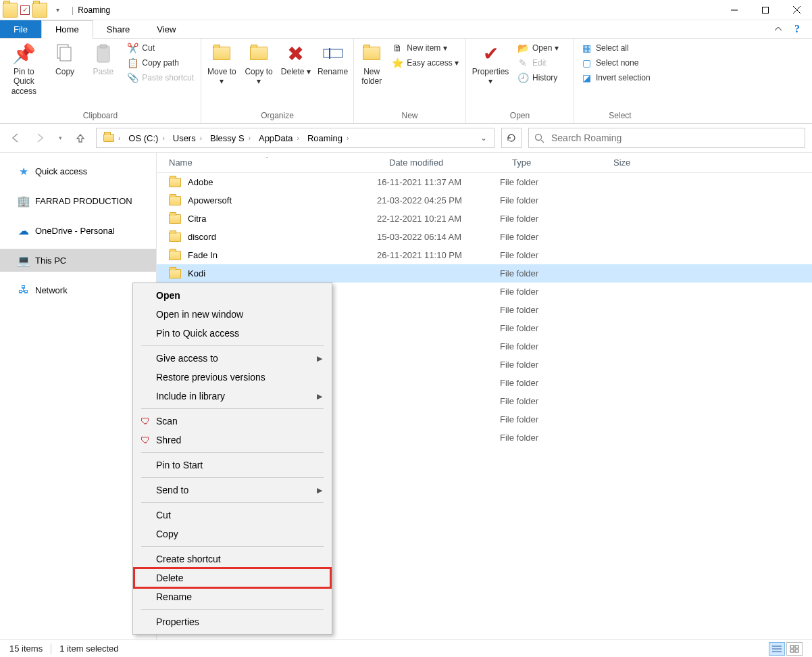  I want to click on close-button, so click(796, 10).